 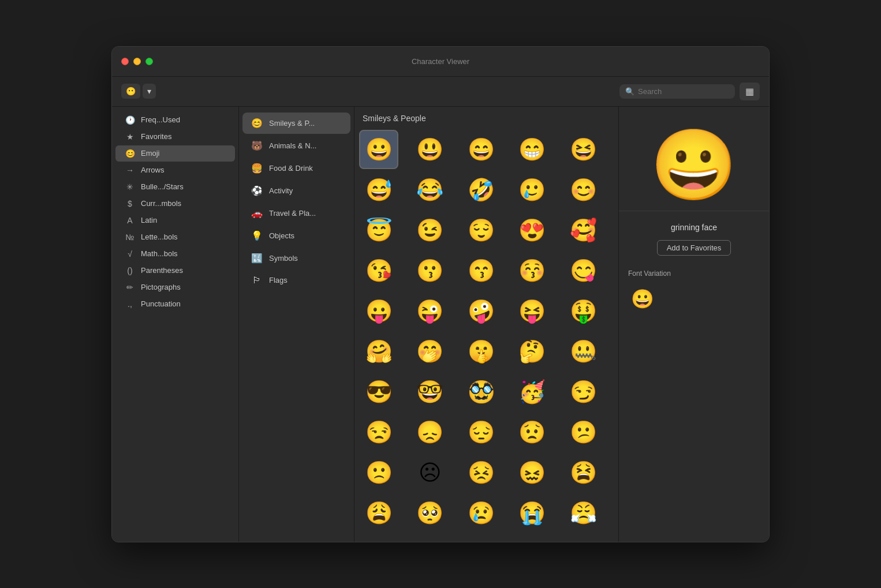 What do you see at coordinates (176, 137) in the screenshot?
I see `sidebar-item-favorites: ★ Favorites` at bounding box center [176, 137].